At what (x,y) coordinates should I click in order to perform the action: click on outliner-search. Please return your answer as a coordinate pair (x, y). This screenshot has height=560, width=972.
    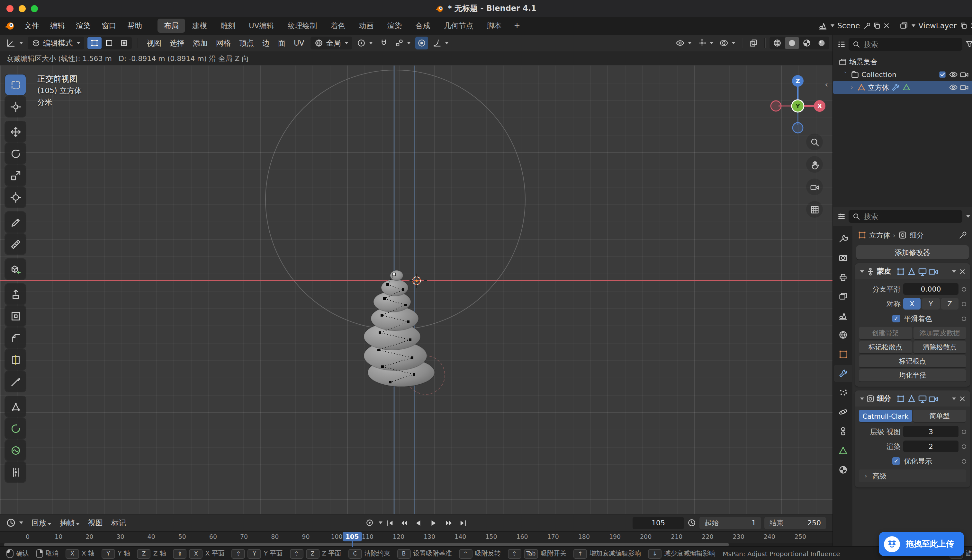
    Looking at the image, I should click on (905, 45).